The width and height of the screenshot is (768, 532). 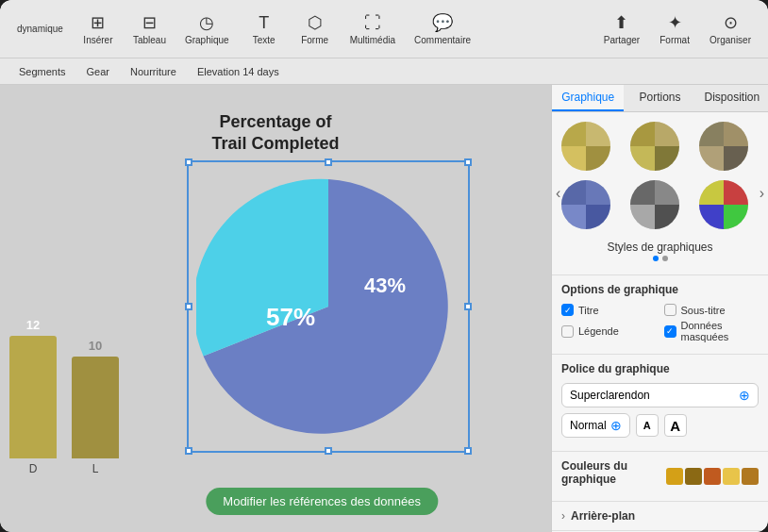 What do you see at coordinates (670, 332) in the screenshot?
I see `checkbox-donnees-masquees` at bounding box center [670, 332].